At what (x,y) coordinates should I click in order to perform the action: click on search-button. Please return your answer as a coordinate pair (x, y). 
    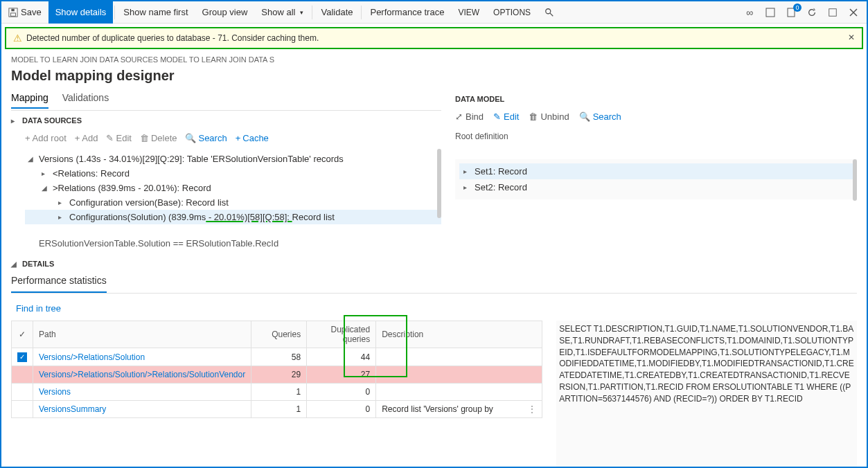
    Looking at the image, I should click on (549, 12).